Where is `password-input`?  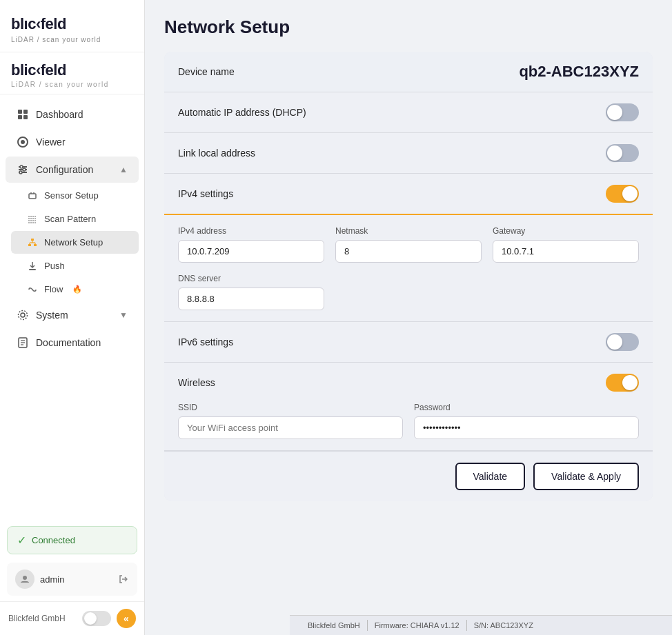 password-input is located at coordinates (526, 427).